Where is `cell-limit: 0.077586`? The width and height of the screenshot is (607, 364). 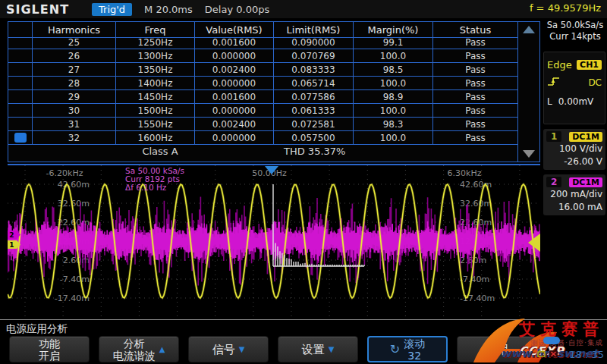 cell-limit: 0.077586 is located at coordinates (314, 97).